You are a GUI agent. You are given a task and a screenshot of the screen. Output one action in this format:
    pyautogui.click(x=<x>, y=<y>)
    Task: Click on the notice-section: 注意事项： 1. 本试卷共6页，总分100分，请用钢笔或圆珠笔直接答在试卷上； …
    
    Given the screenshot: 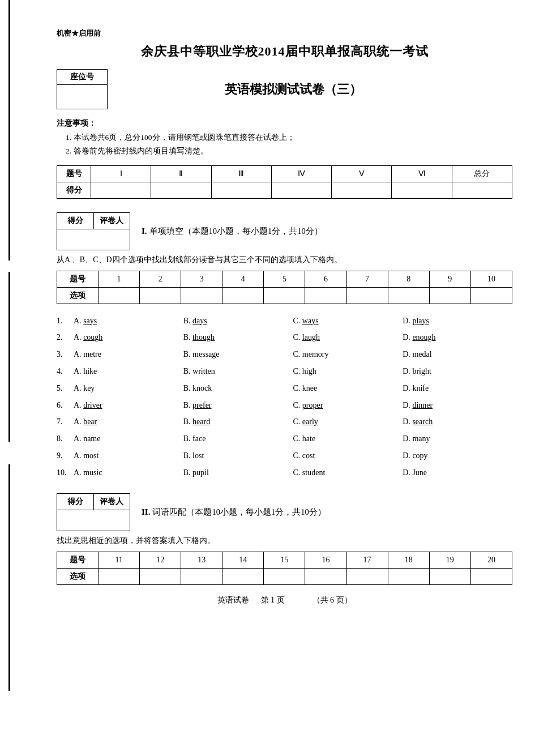 What is the action you would take?
    pyautogui.click(x=284, y=138)
    